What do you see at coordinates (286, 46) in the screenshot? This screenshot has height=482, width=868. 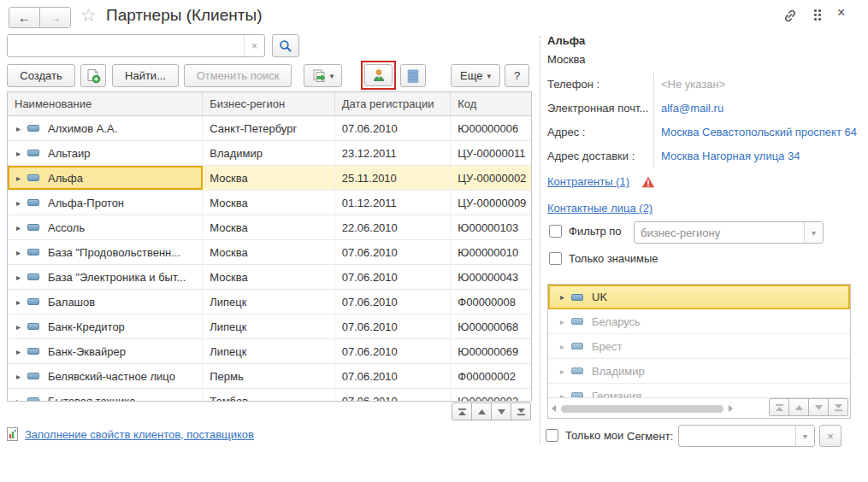 I see `search-button` at bounding box center [286, 46].